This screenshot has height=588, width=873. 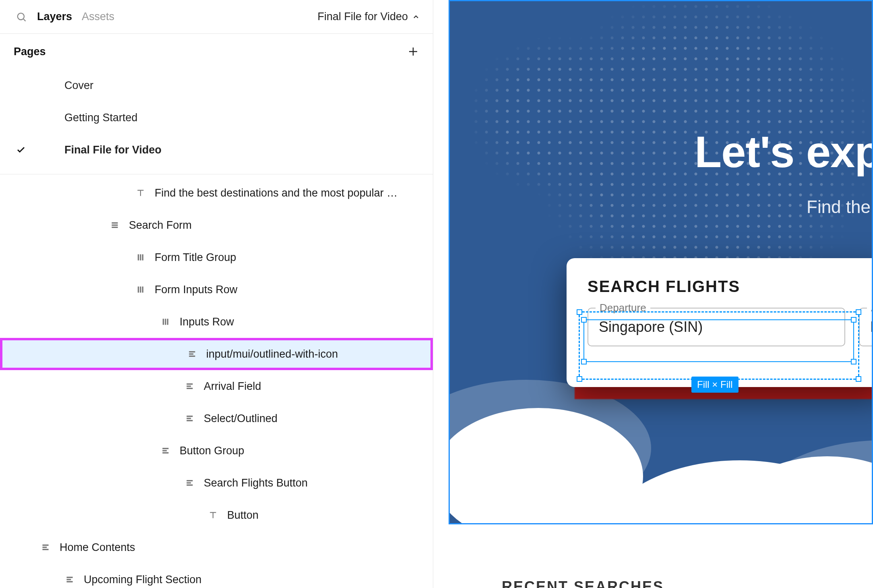 What do you see at coordinates (217, 547) in the screenshot?
I see `layer-row: Home Contents` at bounding box center [217, 547].